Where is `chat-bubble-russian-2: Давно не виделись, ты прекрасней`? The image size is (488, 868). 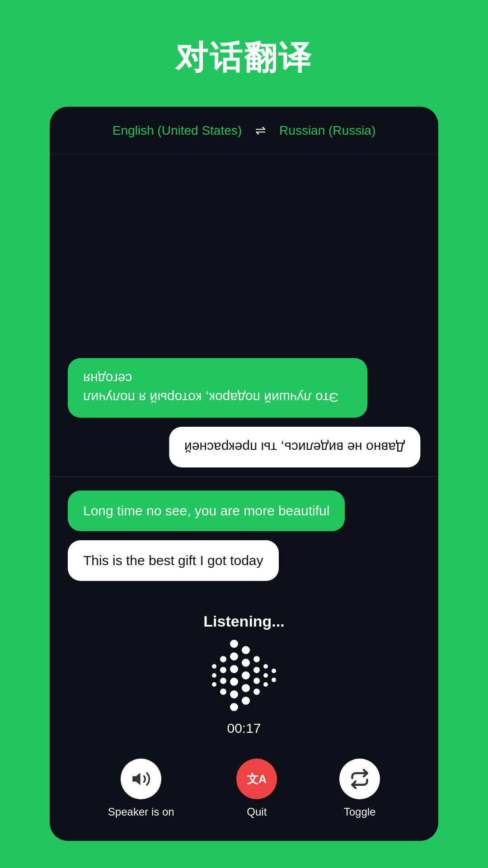 chat-bubble-russian-2: Давно не виделись, ты прекрасней is located at coordinates (295, 447).